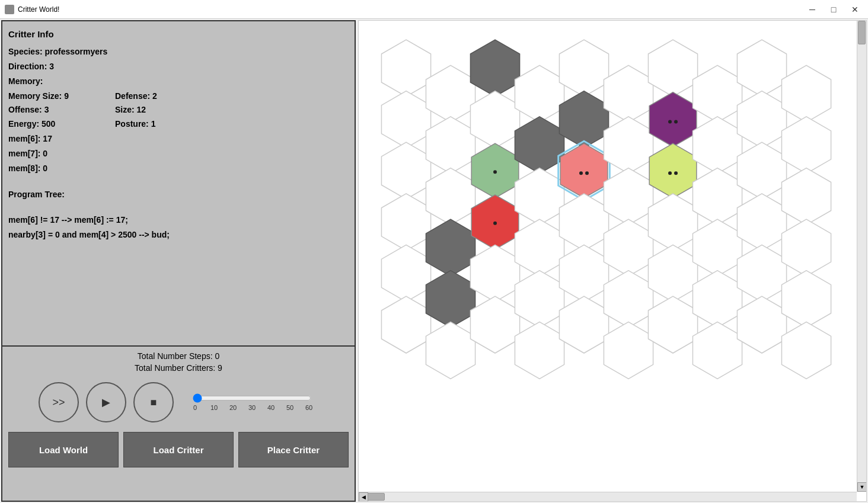 Image resolution: width=868 pixels, height=503 pixels. What do you see at coordinates (106, 402) in the screenshot?
I see `play-button: ▶` at bounding box center [106, 402].